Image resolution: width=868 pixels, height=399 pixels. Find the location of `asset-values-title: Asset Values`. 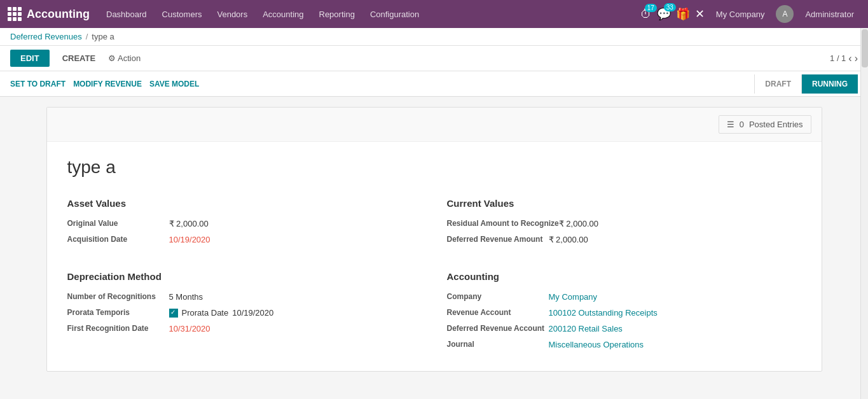

asset-values-title: Asset Values is located at coordinates (244, 204).